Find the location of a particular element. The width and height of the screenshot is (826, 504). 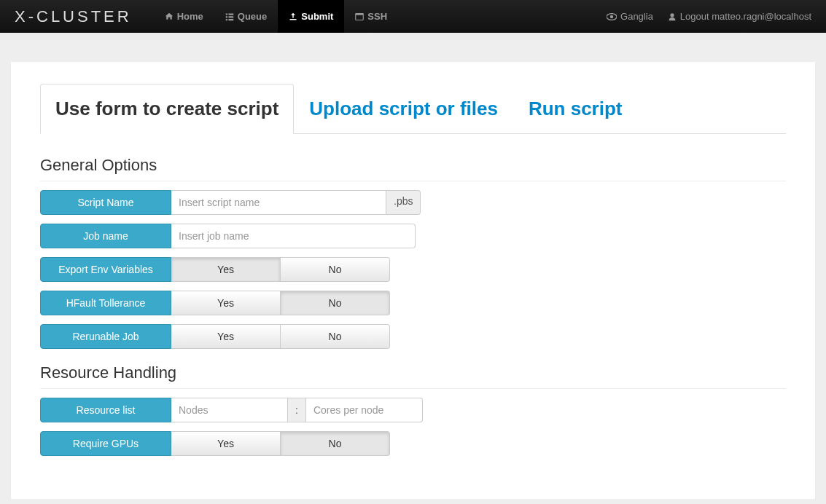

input-nodes is located at coordinates (230, 410).